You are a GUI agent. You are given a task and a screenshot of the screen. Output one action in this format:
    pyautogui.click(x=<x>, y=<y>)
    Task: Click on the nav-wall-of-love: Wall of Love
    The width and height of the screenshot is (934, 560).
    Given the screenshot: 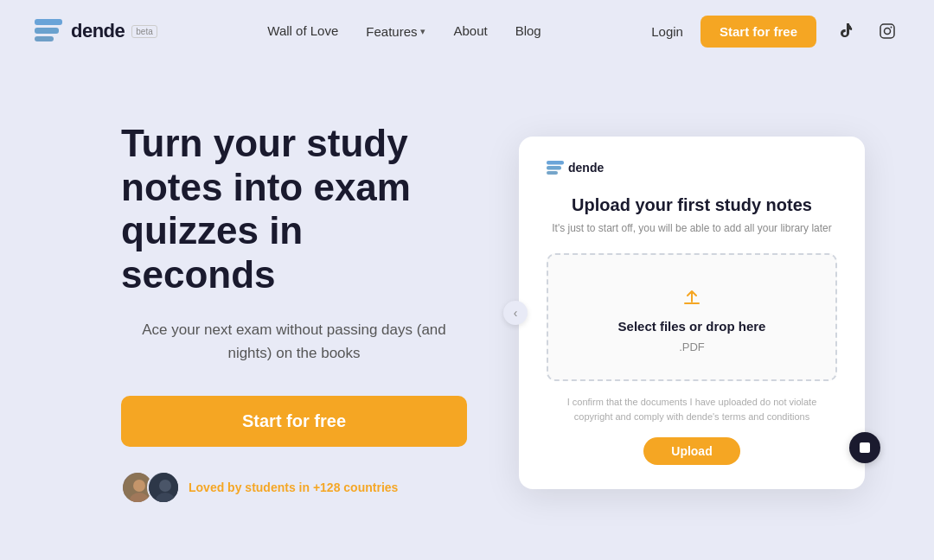 What is the action you would take?
    pyautogui.click(x=303, y=31)
    